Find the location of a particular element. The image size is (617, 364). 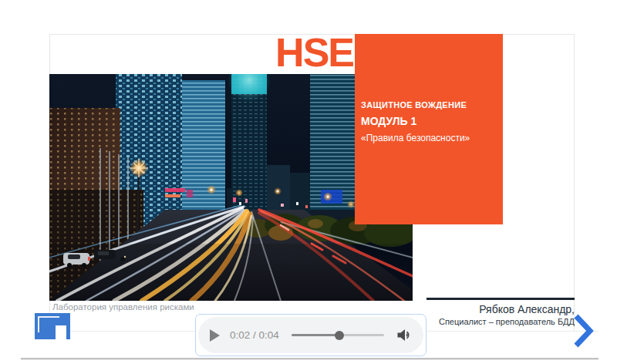

time-display: 0:02 / 0:04 is located at coordinates (255, 335).